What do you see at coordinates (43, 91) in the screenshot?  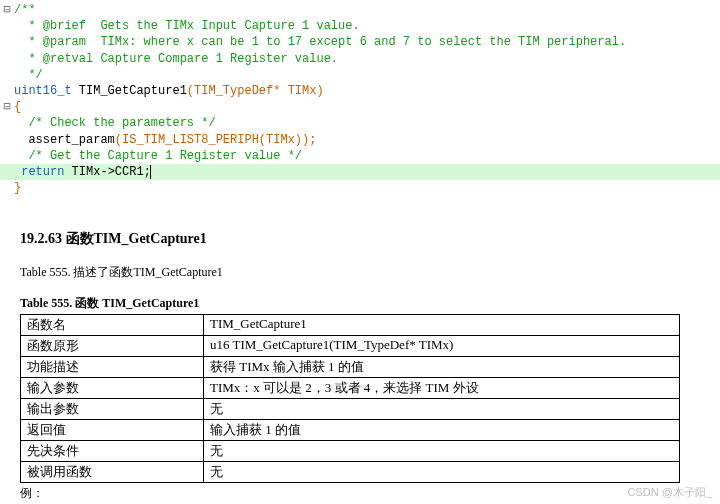 I see `return-type: uint16_t` at bounding box center [43, 91].